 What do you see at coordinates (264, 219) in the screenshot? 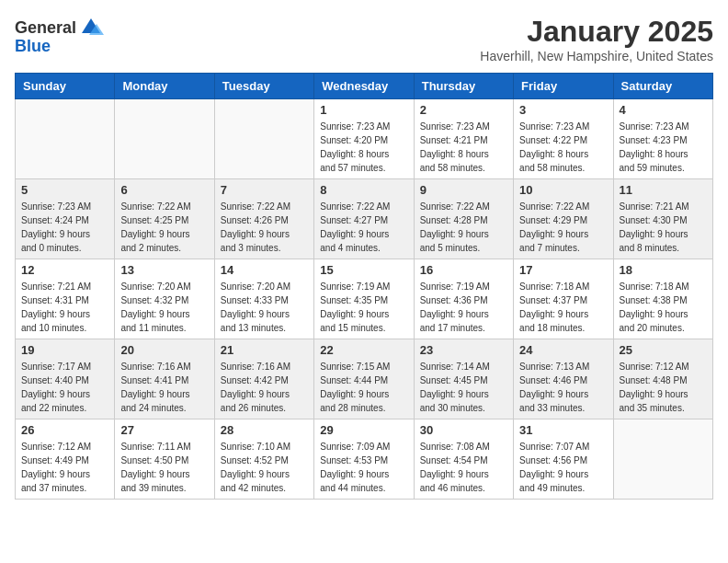
I see `day-cell: 7Sunrise: 7:22 AM Sunset: 4:26 PM Daylig…` at bounding box center [264, 219].